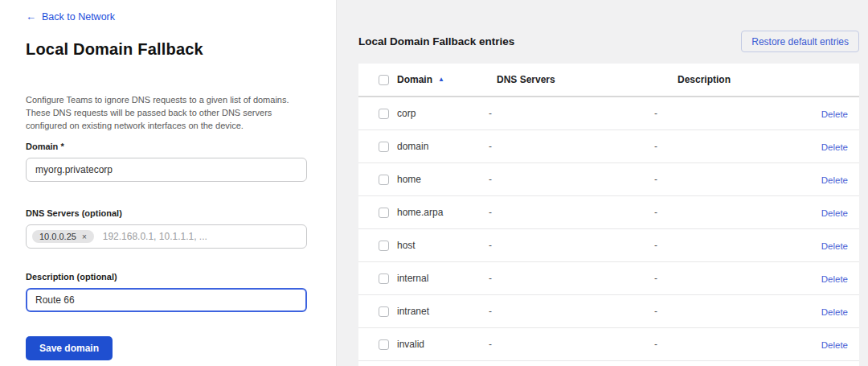 The image size is (868, 366). I want to click on dns-servers-input: 10.0.0.25 ×, so click(166, 236).